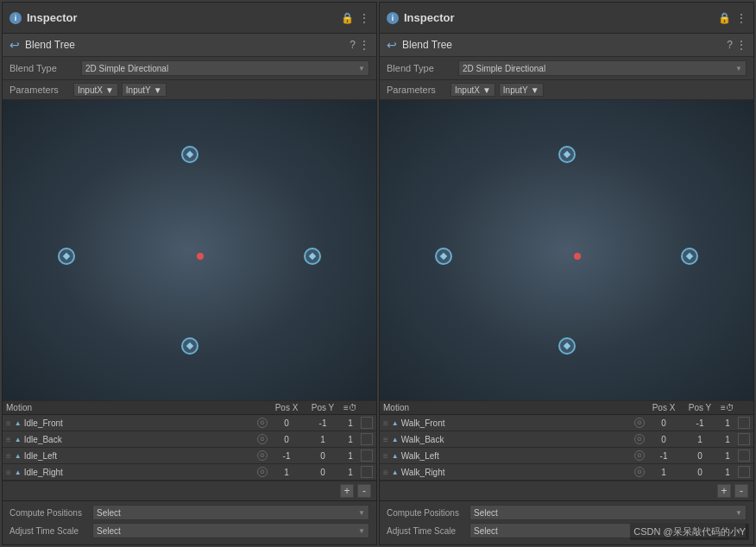  I want to click on adjust-time-value-right: Select, so click(486, 531).